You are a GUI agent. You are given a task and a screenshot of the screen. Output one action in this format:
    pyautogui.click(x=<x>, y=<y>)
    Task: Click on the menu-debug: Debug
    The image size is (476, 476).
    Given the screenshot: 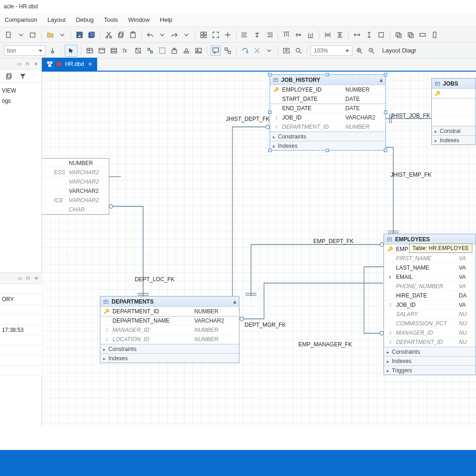 What is the action you would take?
    pyautogui.click(x=85, y=20)
    